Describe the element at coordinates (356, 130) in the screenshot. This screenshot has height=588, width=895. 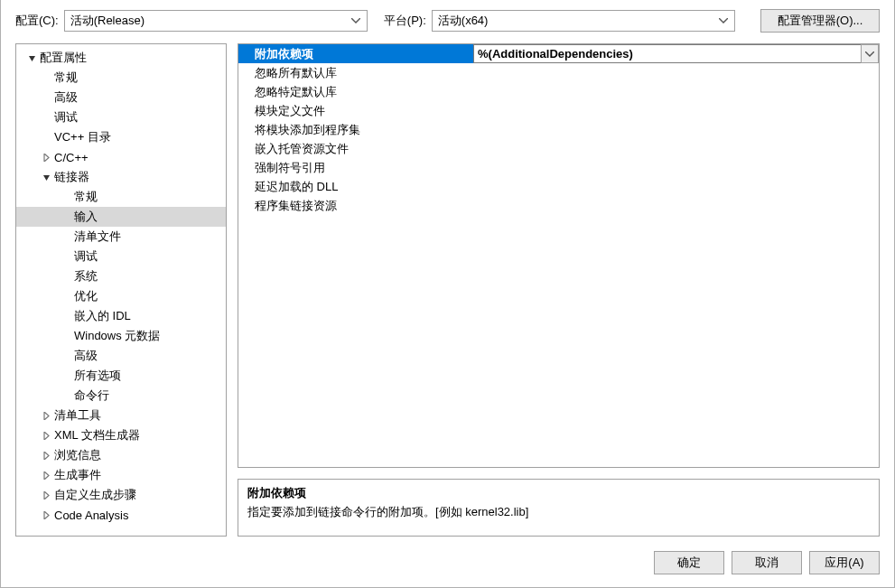
I see `property-label: 将模块添加到程序集` at that location.